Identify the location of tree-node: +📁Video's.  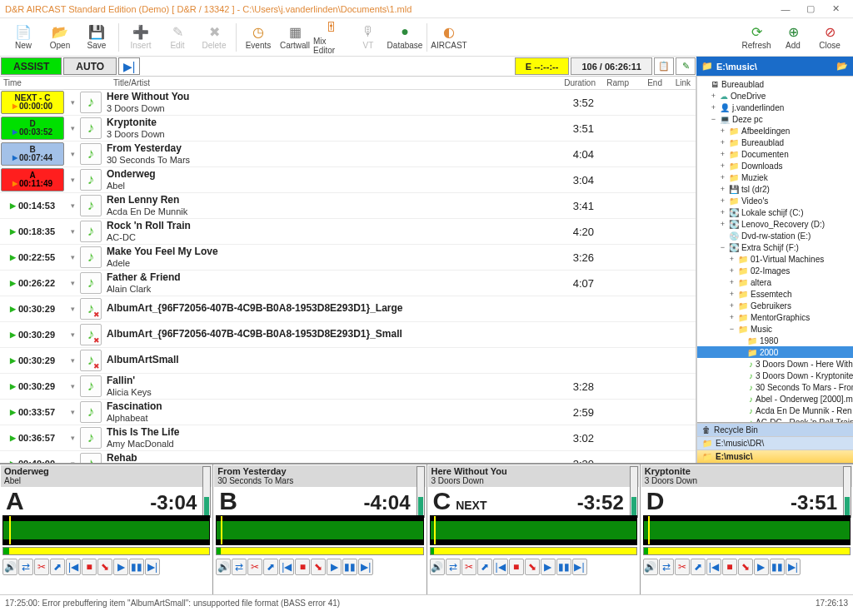
(775, 201).